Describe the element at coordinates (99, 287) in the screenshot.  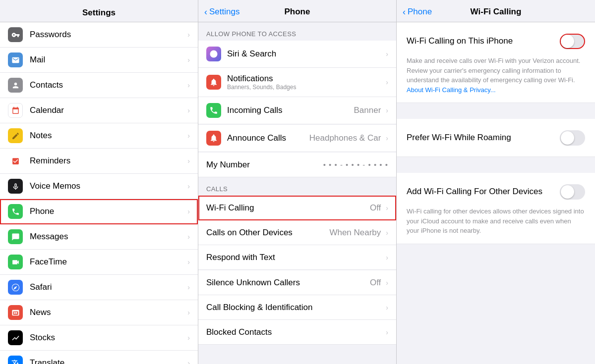
I see `sidebar-item-safari: Safari›` at that location.